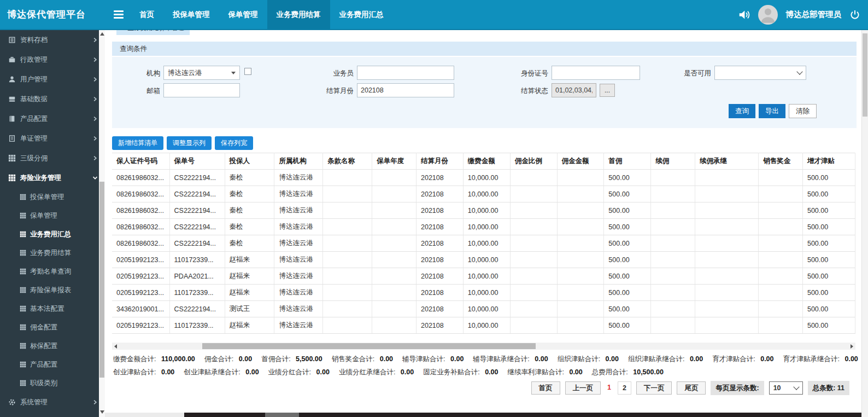 The width and height of the screenshot is (868, 417). Describe the element at coordinates (691, 388) in the screenshot. I see `last-page-button: 尾页` at that location.